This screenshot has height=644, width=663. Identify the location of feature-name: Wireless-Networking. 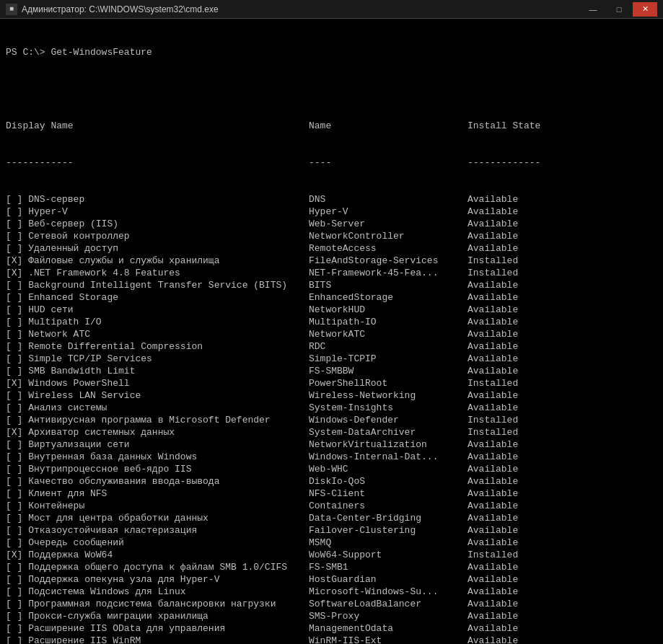
(388, 395).